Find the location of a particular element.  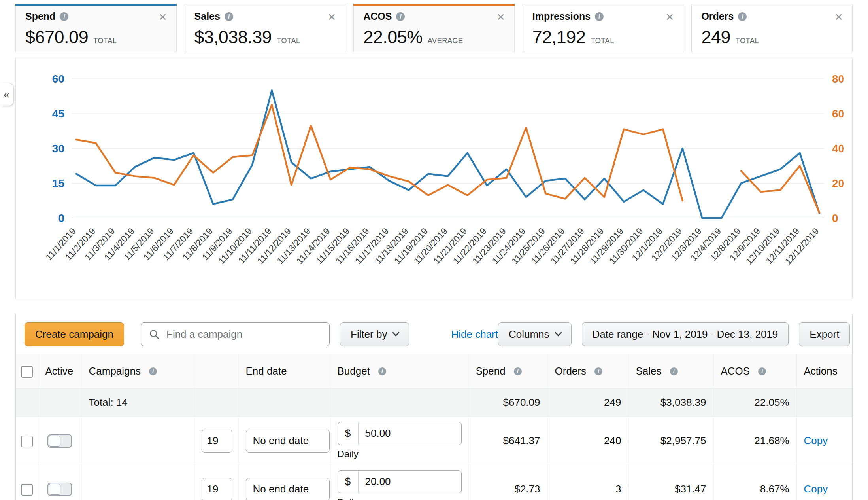

total-label: Total: 14 is located at coordinates (108, 402).